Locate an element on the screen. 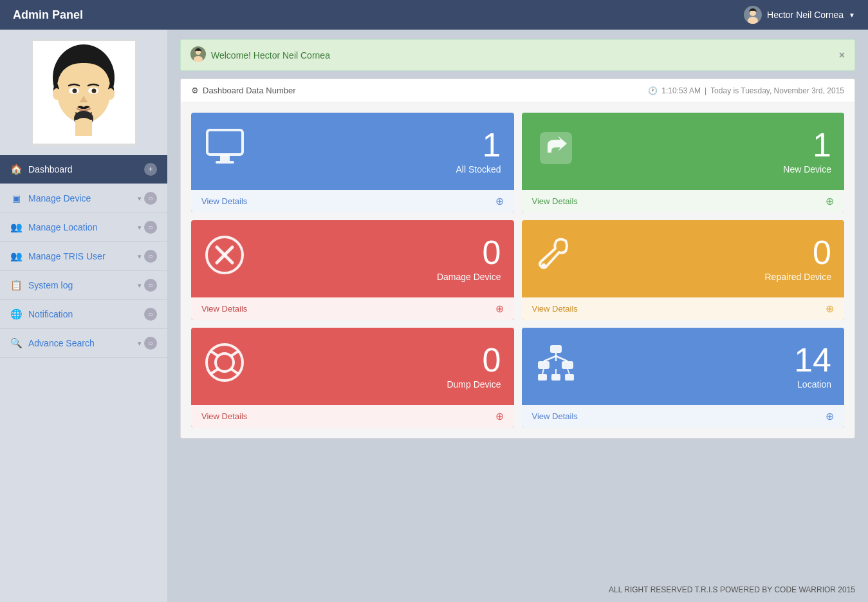 This screenshot has height=602, width=868. sidebar-circle-system-log: ○ is located at coordinates (151, 285).